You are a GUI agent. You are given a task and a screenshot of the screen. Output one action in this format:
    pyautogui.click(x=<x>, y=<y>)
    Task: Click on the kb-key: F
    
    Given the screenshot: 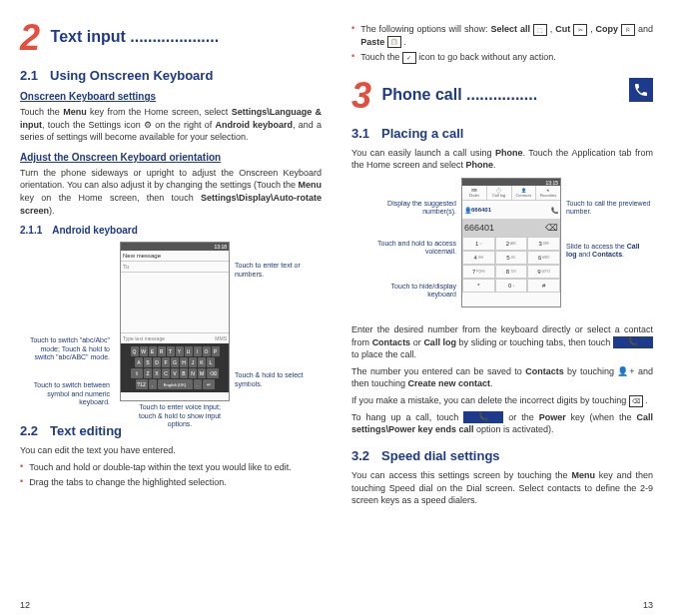 What is the action you would take?
    pyautogui.click(x=166, y=362)
    